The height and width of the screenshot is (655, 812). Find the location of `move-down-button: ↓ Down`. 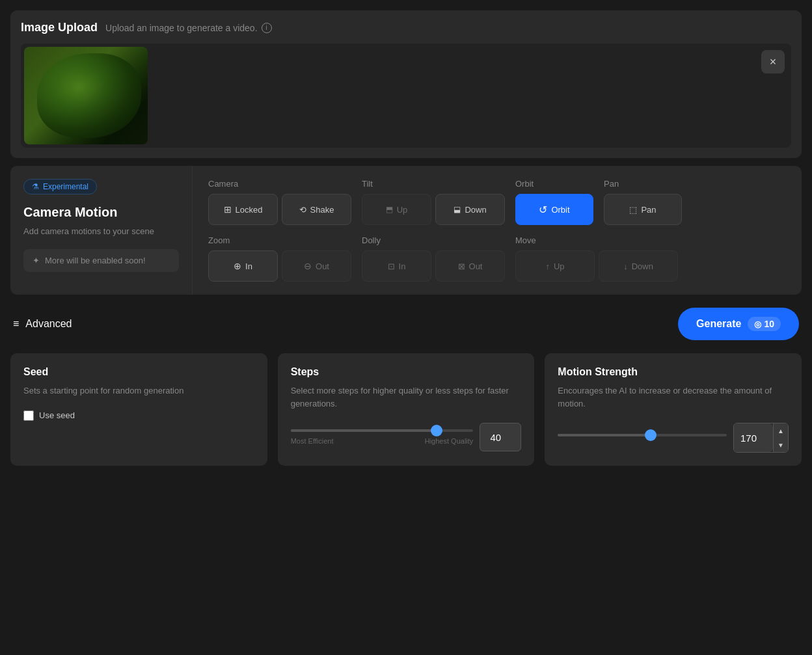

move-down-button: ↓ Down is located at coordinates (638, 266).